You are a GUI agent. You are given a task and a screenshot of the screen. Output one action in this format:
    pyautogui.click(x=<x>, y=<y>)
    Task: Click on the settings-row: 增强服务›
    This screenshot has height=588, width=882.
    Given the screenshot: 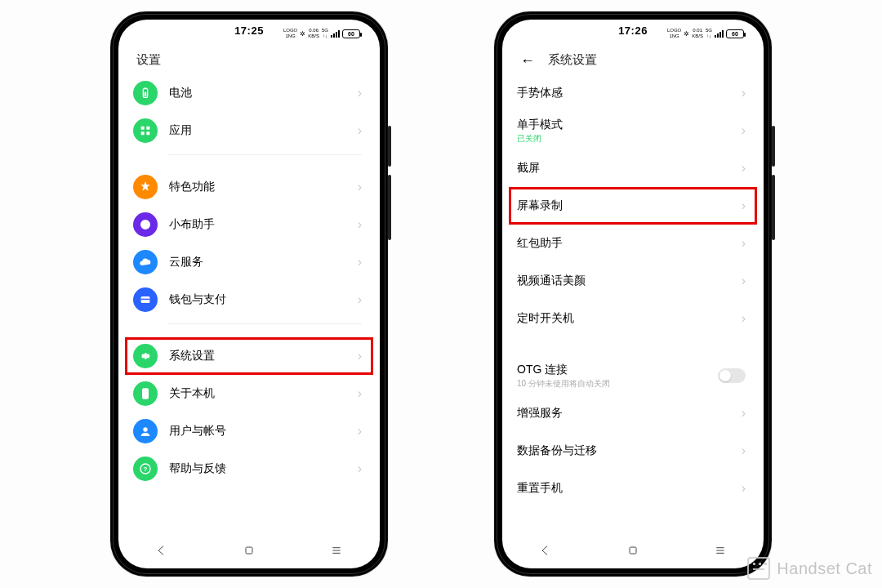 What is the action you would take?
    pyautogui.click(x=633, y=413)
    